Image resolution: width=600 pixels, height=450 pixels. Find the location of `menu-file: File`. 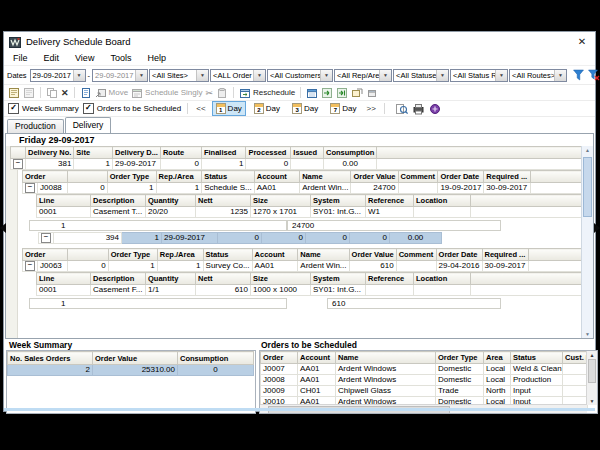

menu-file: File is located at coordinates (20, 58).